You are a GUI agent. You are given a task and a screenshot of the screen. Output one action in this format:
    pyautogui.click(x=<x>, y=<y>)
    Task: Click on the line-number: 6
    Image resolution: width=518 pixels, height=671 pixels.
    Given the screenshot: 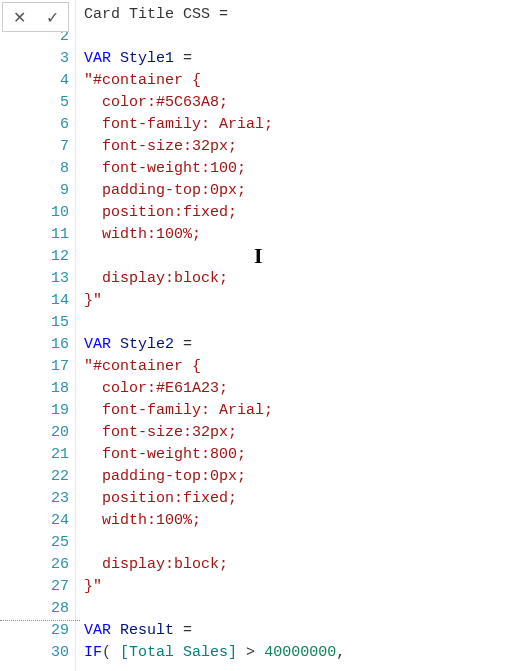 What is the action you would take?
    pyautogui.click(x=38, y=125)
    